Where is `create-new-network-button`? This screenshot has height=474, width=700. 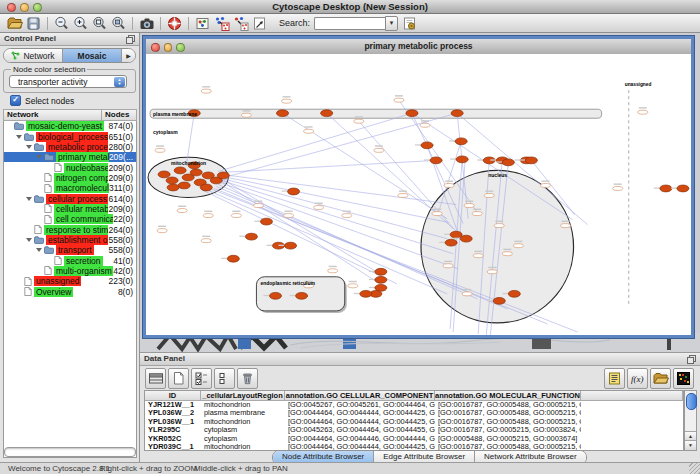 create-new-network-button is located at coordinates (240, 24).